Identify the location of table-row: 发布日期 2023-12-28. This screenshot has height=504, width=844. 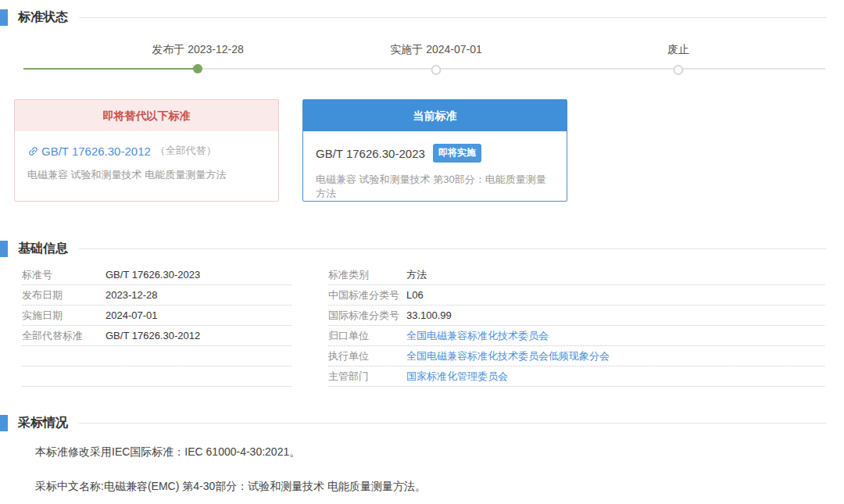
(156, 295).